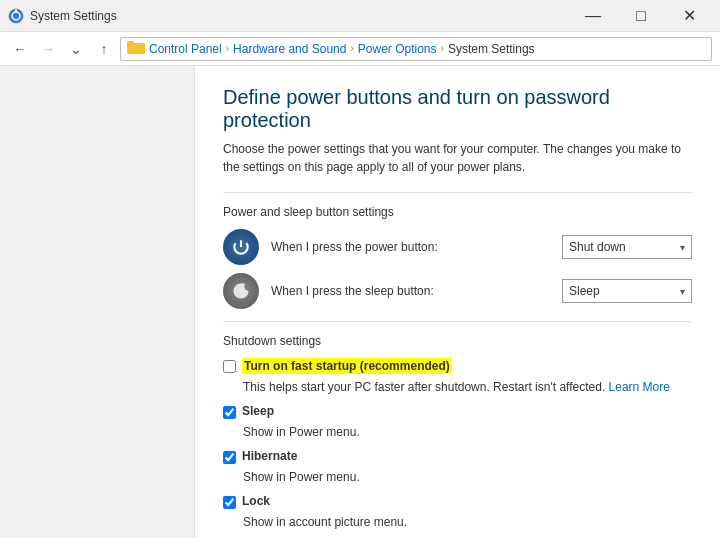  I want to click on fast-startup-label: Turn on fast startup (recommended), so click(347, 366).